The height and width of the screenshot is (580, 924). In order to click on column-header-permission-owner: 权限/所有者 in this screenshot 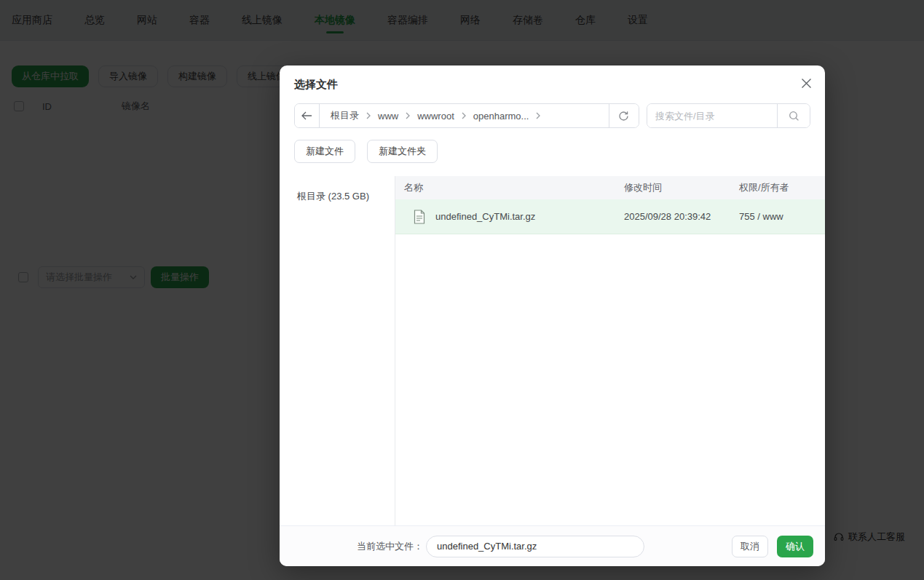, I will do `click(782, 188)`.